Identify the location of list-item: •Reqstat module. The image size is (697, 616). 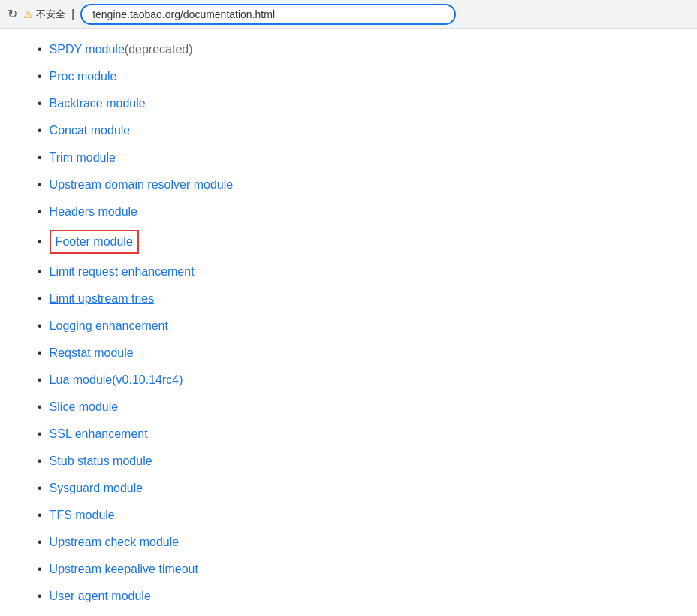
(356, 353).